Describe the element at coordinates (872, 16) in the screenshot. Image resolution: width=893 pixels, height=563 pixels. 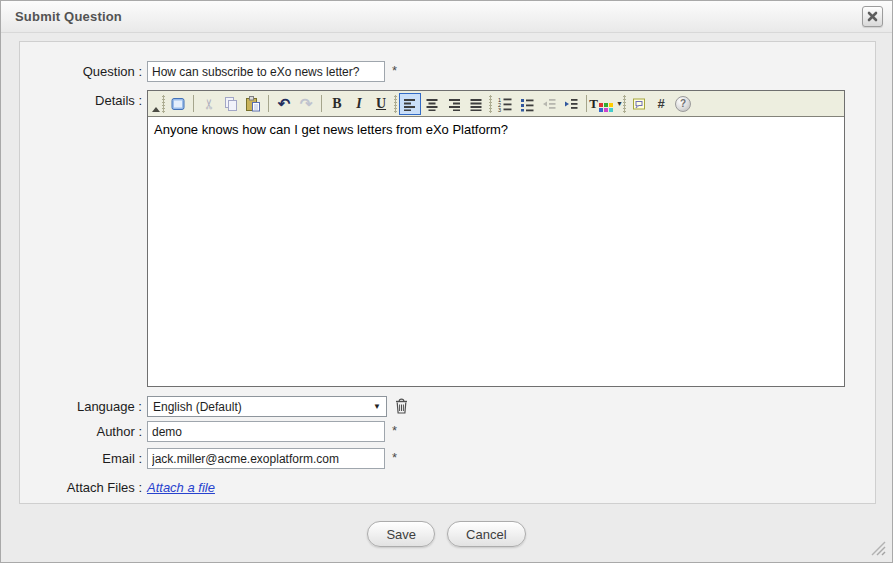
I see `close-icon` at that location.